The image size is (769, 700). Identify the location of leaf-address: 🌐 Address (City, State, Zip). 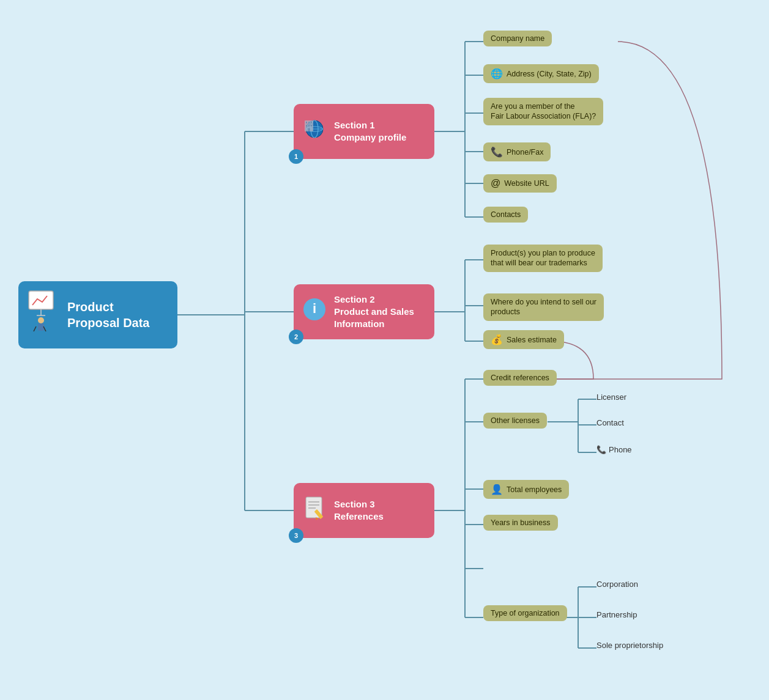
(541, 73).